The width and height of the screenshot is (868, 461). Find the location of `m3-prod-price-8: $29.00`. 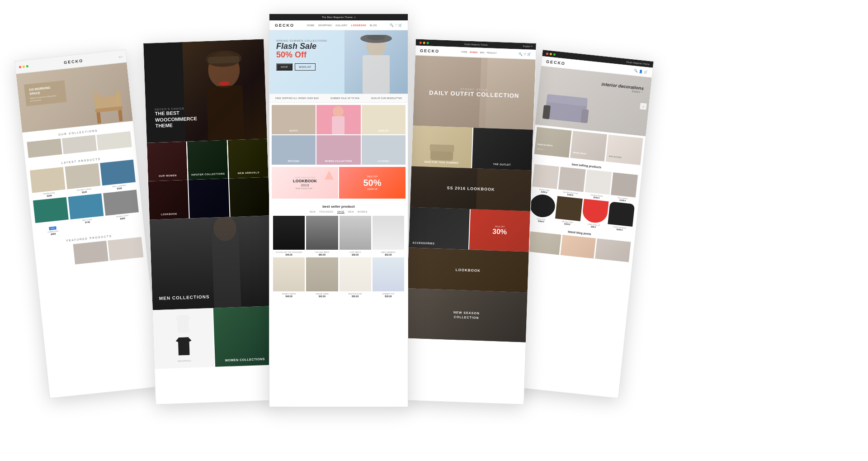

m3-prod-price-8: $29.00 is located at coordinates (388, 296).